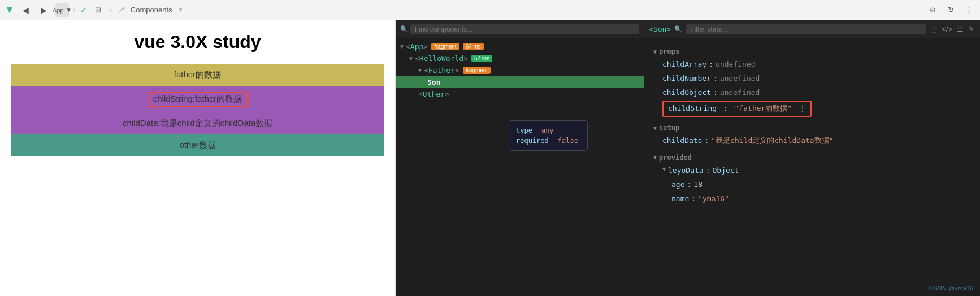  Describe the element at coordinates (740, 79) in the screenshot. I see `prop-val-childnumber: undefined` at that location.